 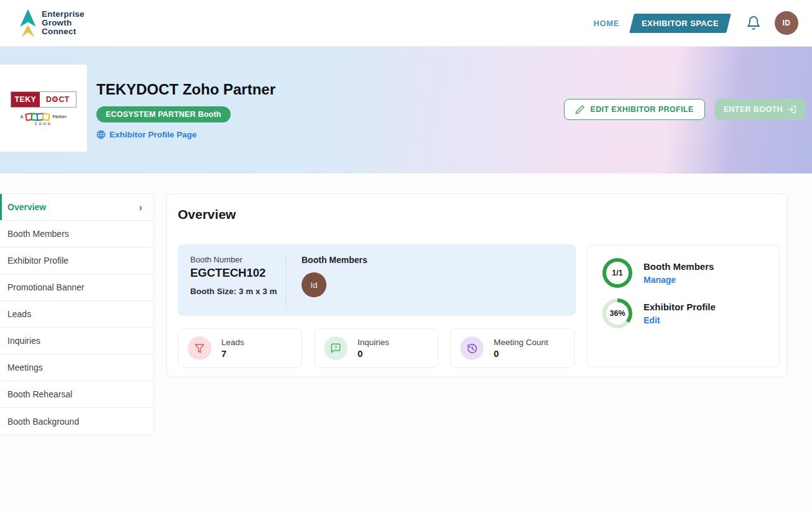 I want to click on inquiries-icon-circle: ?, so click(x=336, y=348).